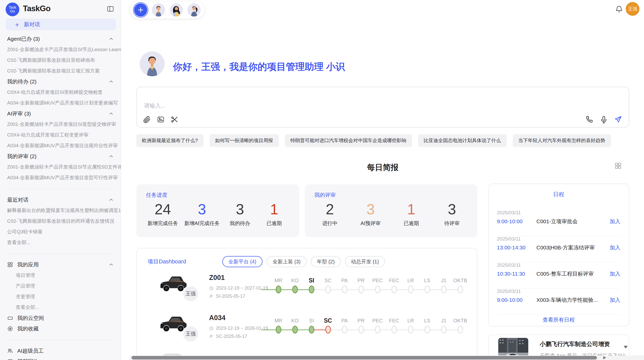 Image resolution: width=644 pixels, height=360 pixels. Describe the element at coordinates (618, 119) in the screenshot. I see `send-icon` at that location.